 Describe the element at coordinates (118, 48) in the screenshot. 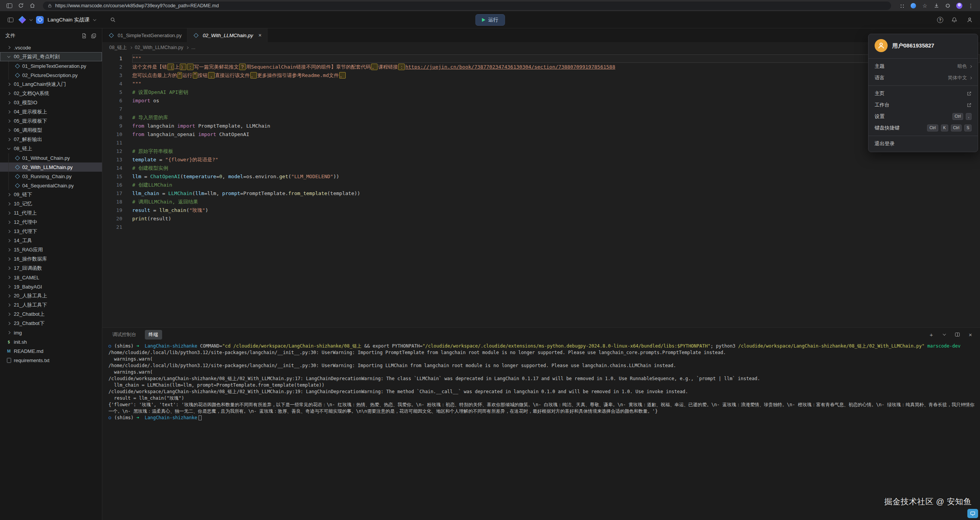

I see `breadcrumb-item: 08_链上` at that location.